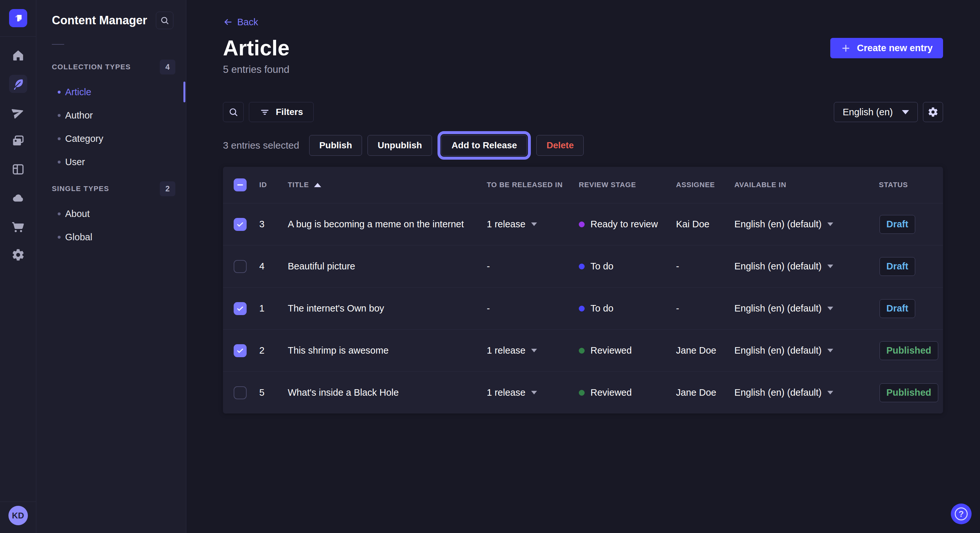  I want to click on column-header-title: TITLE, so click(387, 185).